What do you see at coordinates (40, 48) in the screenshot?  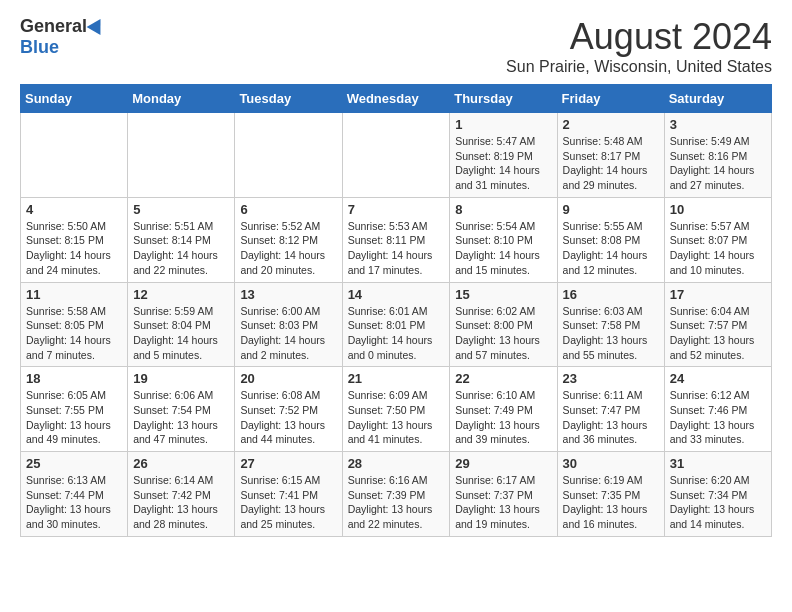 I see `logo-blue-text: Blue` at bounding box center [40, 48].